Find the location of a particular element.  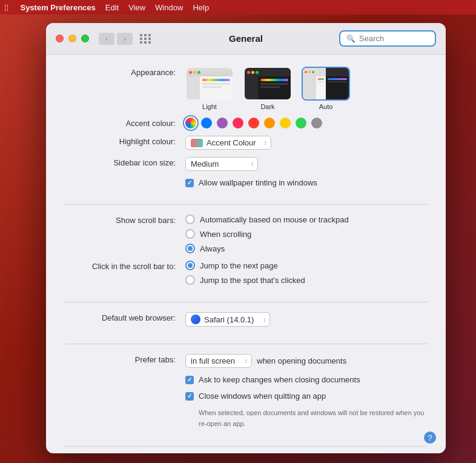

dark-thumb is located at coordinates (268, 84).